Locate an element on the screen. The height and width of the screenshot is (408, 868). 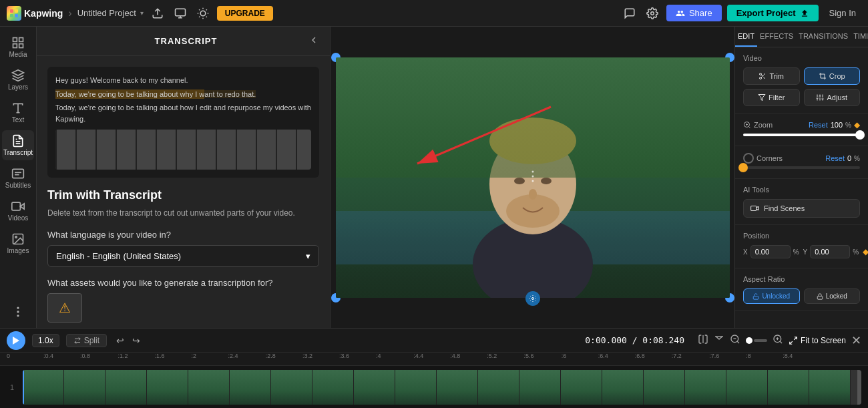
monitor-button is located at coordinates (180, 13).